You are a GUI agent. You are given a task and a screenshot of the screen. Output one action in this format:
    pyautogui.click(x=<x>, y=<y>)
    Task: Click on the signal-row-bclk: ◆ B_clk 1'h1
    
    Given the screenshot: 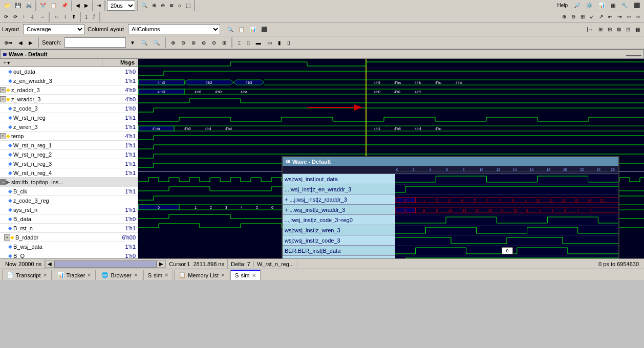 What is the action you would take?
    pyautogui.click(x=69, y=191)
    